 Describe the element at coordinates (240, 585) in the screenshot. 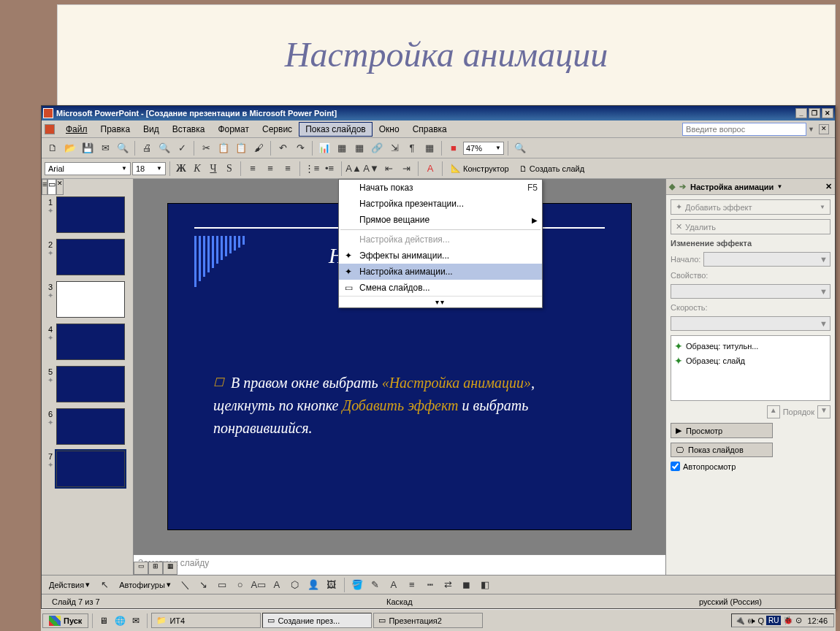

I see `oval-icon: ○` at that location.